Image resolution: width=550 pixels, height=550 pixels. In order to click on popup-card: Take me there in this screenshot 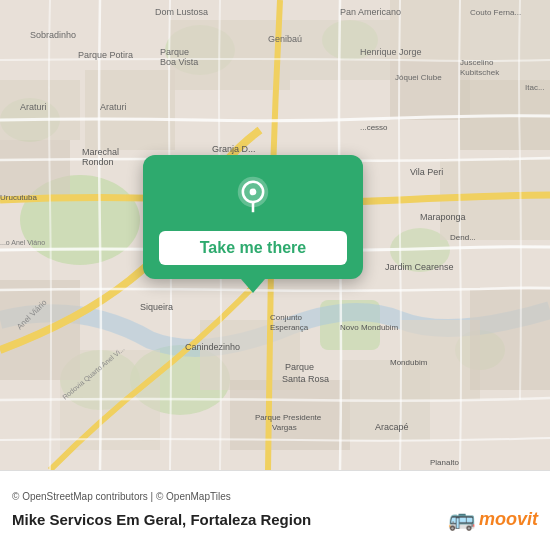, I will do `click(253, 217)`.